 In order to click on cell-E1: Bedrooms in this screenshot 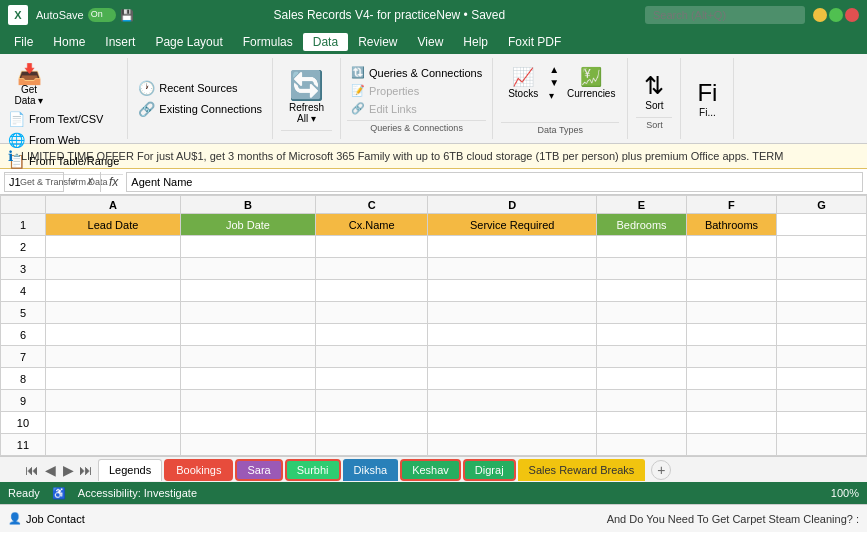, I will do `click(642, 225)`.